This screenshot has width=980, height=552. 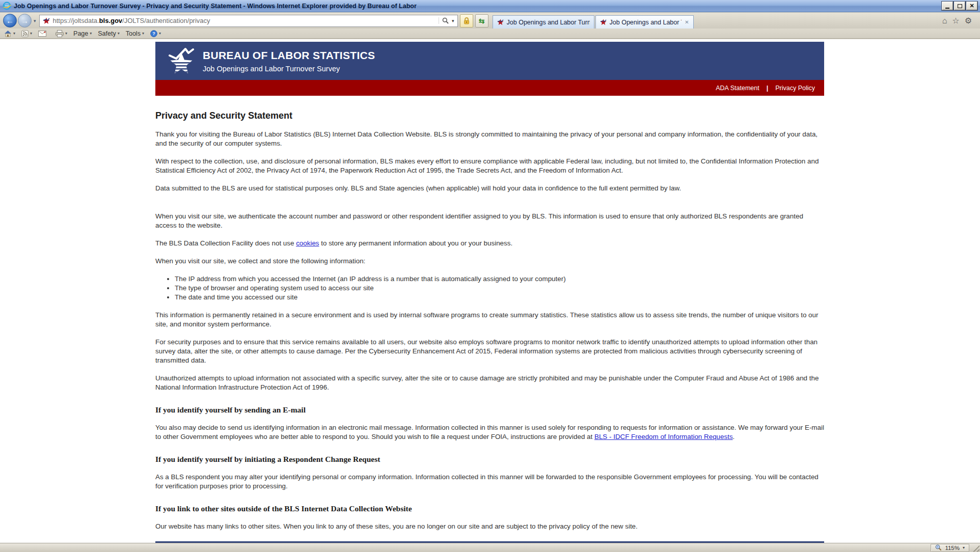 I want to click on home-icon, so click(x=8, y=34).